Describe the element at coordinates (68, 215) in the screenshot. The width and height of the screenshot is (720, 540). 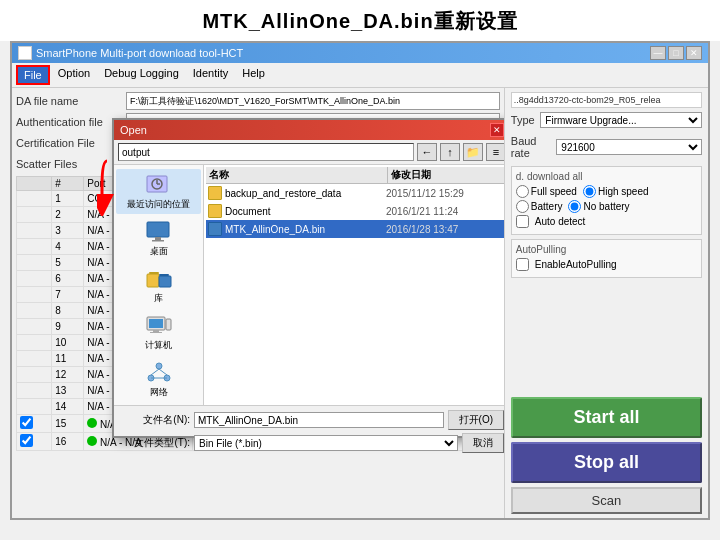
I see `row-number: 2` at that location.